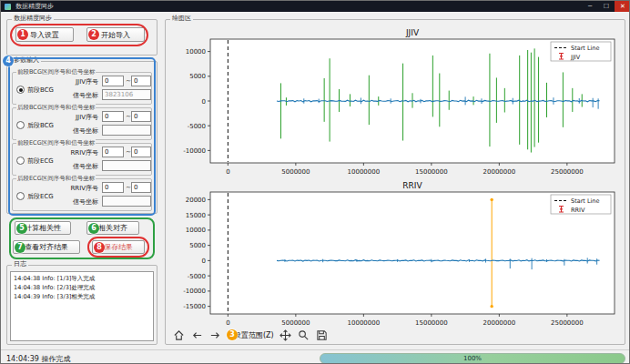  I want to click on close-button: ✕, so click(623, 6).